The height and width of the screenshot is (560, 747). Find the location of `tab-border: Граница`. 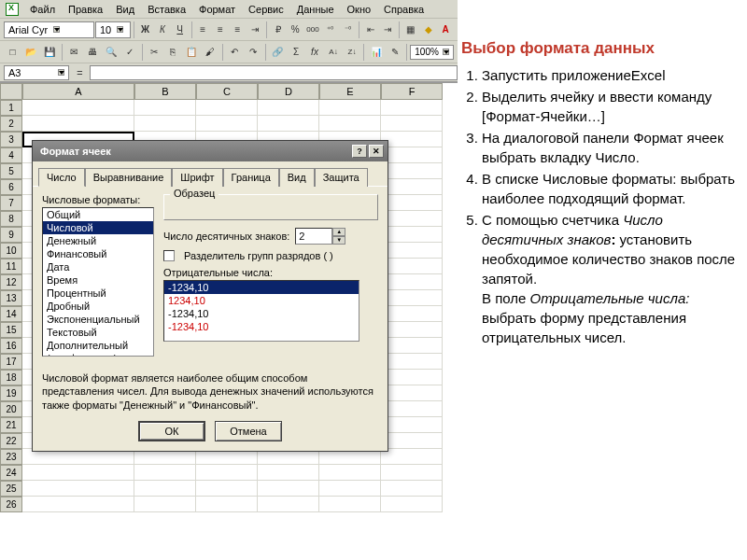

tab-border: Граница is located at coordinates (251, 177).